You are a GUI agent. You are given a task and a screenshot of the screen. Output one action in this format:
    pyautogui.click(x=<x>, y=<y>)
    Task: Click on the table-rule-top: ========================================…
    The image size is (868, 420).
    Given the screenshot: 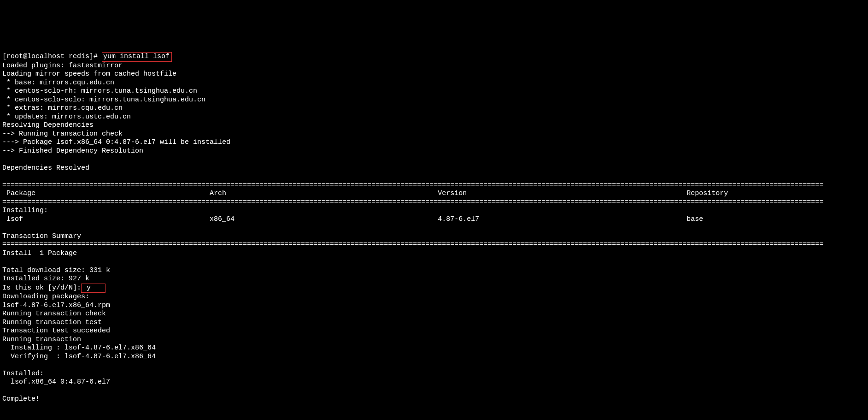 What is the action you would take?
    pyautogui.click(x=413, y=185)
    